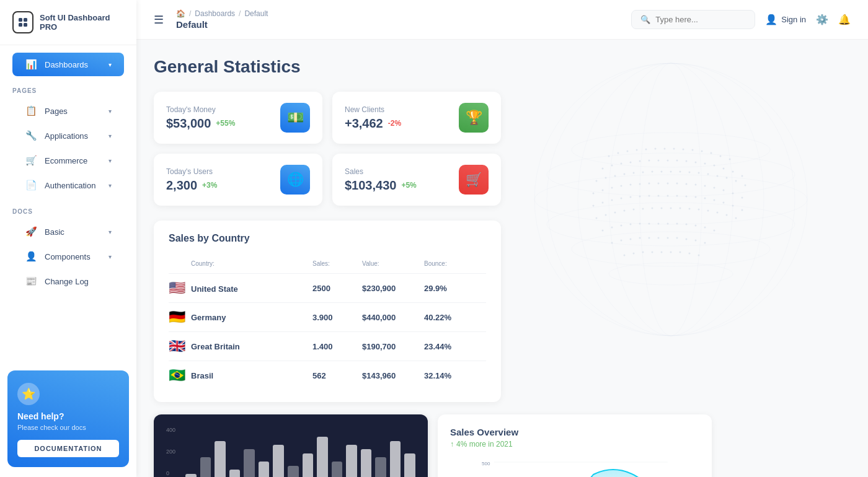  I want to click on sidebar-label-pages: Pages, so click(56, 112).